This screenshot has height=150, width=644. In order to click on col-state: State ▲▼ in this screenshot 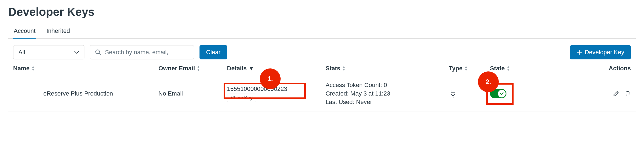, I will do `click(511, 68)`.